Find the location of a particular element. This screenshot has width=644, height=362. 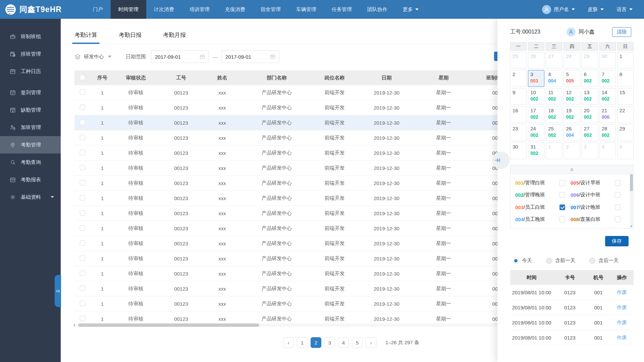

pagination-prev-button: ‹ is located at coordinates (288, 343).